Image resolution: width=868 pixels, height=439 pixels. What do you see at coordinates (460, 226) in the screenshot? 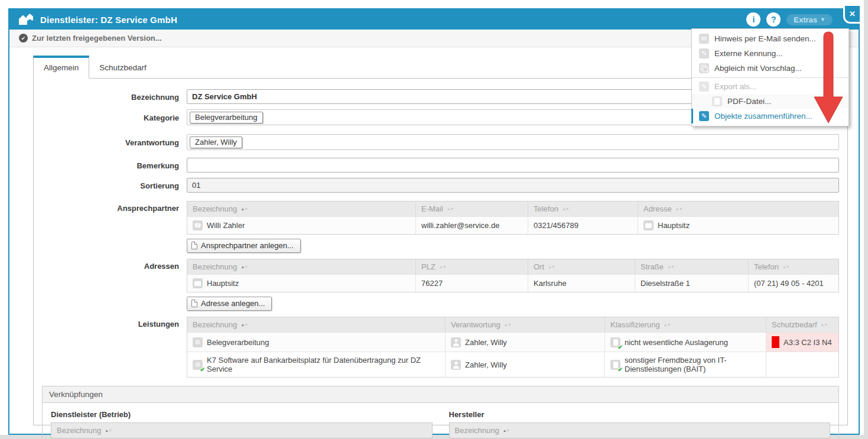
I see `contact-email: willi.zahler@service.de` at bounding box center [460, 226].